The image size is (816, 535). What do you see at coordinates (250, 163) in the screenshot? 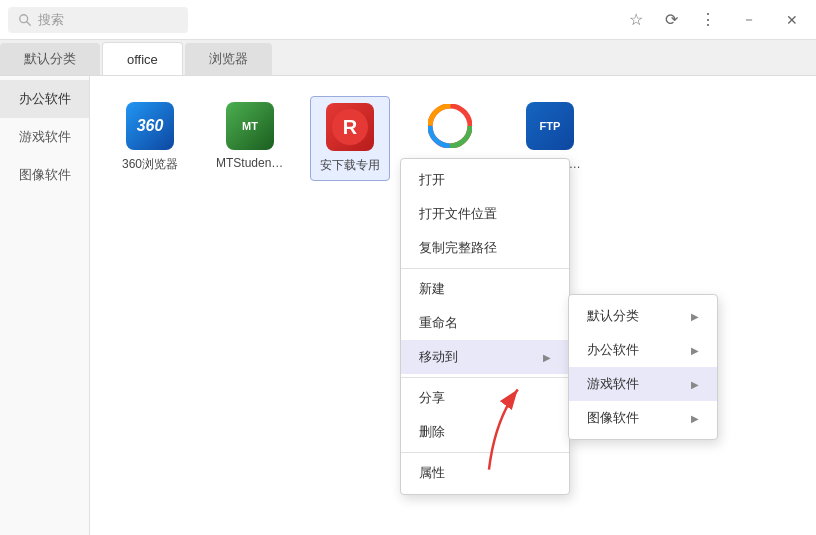
I see `app-label-mt: MTStudent.exe` at bounding box center [250, 163].